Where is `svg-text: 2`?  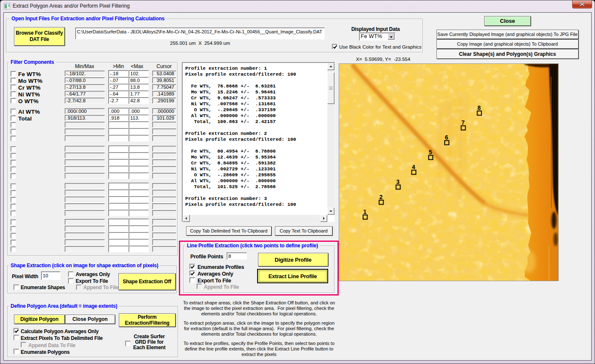
svg-text: 2 is located at coordinates (381, 197).